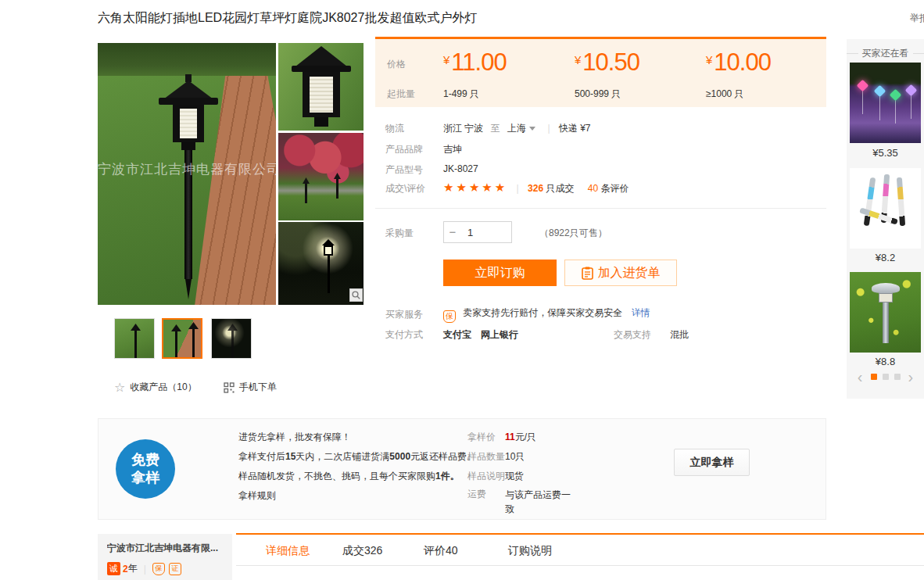 This screenshot has height=580, width=924. Describe the element at coordinates (885, 258) in the screenshot. I see `related-item-2-price: ¥8.2` at that location.